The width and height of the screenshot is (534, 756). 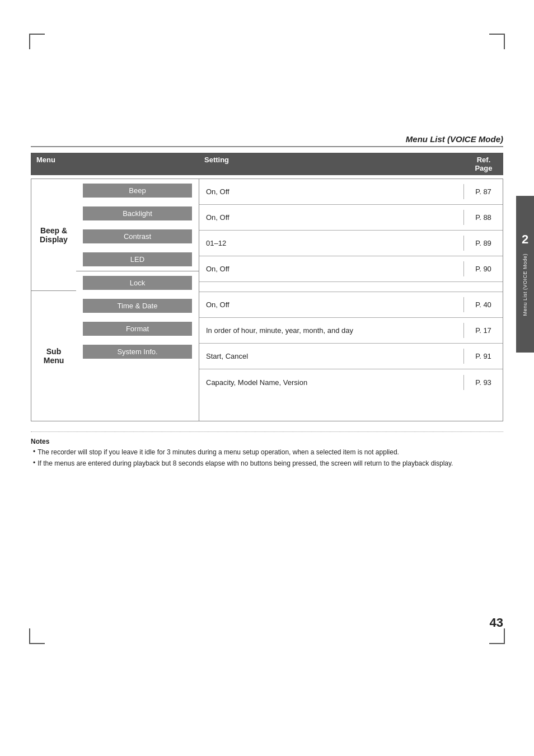 What do you see at coordinates (483, 191) in the screenshot?
I see `refpage-cell-0-0: P. 87` at bounding box center [483, 191].